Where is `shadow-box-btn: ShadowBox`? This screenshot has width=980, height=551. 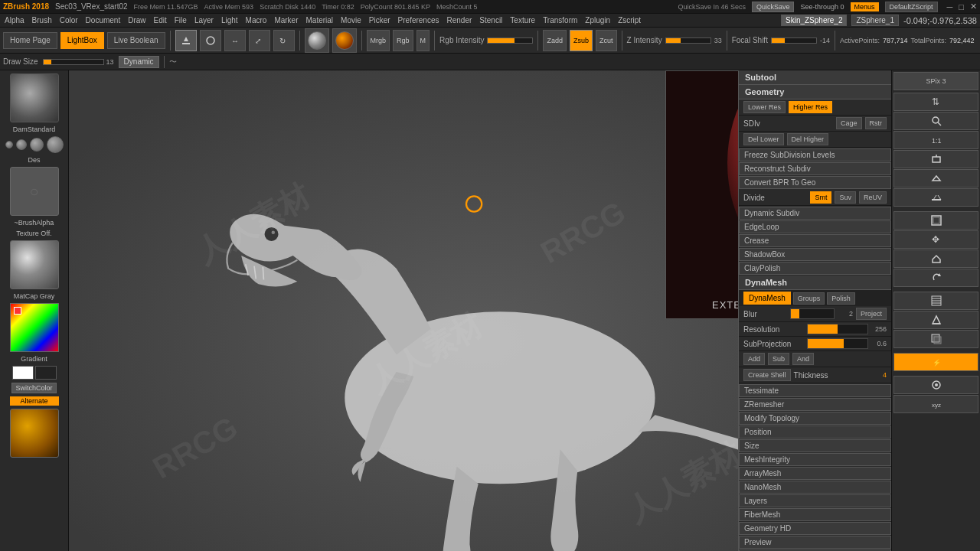
shadow-box-btn: ShadowBox is located at coordinates (815, 254).